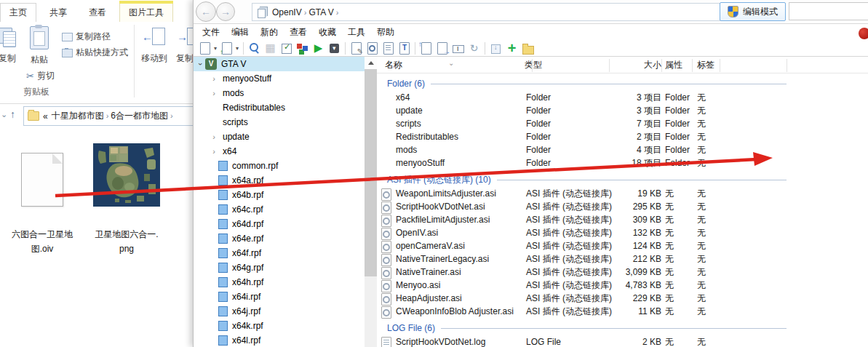  I want to click on file-row: NativeTrainer.asiASI 插件 (动态链接库)3,099 KB无…, so click(623, 272).